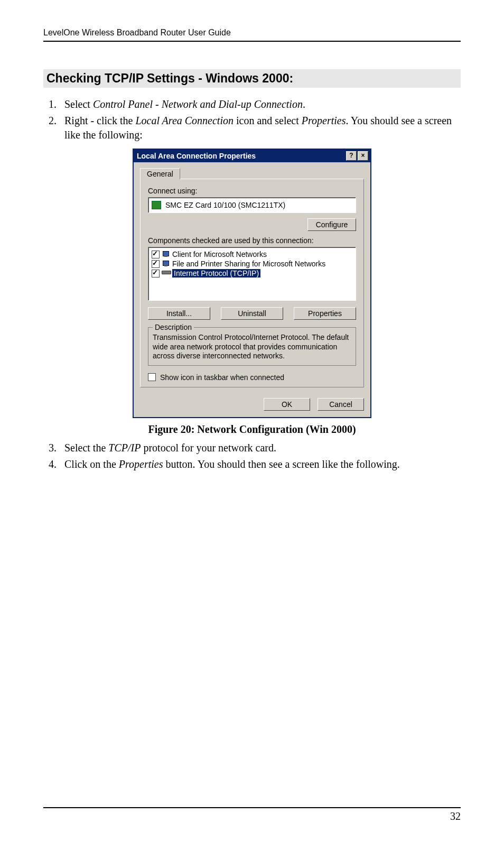 The width and height of the screenshot is (504, 851). What do you see at coordinates (87, 448) in the screenshot?
I see `step-text: Select the` at bounding box center [87, 448].